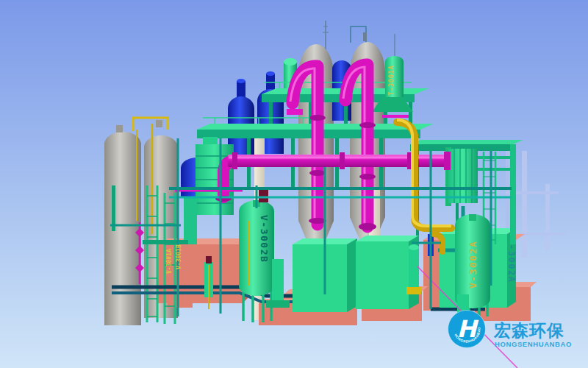 This screenshot has height=368, width=588. Describe the element at coordinates (534, 344) in the screenshot. I see `logo-name-en: HONGSENHUANBAO` at that location.